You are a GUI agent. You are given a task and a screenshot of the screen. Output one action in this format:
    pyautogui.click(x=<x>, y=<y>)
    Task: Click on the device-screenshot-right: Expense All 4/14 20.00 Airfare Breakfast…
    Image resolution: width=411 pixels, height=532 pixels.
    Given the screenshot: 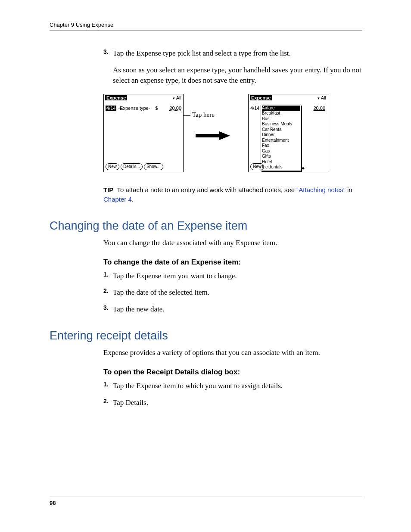 What is the action you would take?
    pyautogui.click(x=288, y=133)
    